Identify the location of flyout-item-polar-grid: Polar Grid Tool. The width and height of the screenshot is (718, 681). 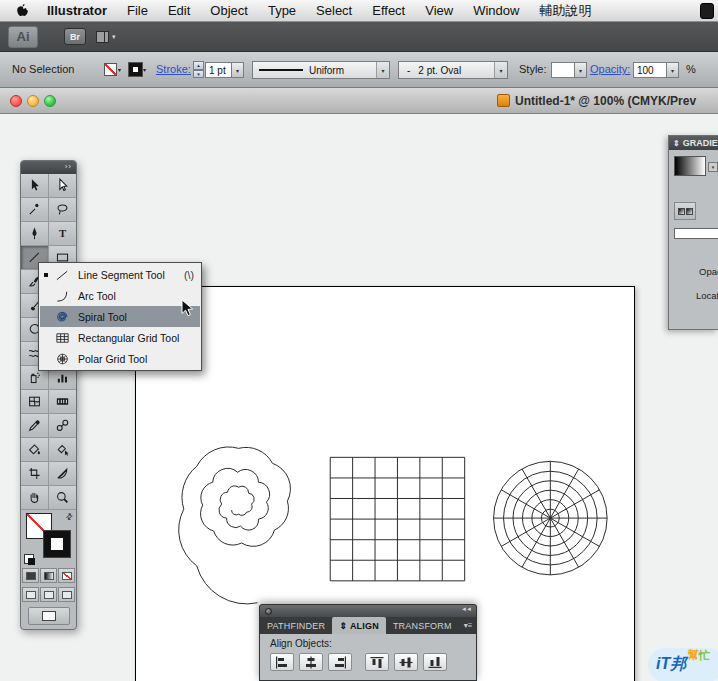
(120, 358).